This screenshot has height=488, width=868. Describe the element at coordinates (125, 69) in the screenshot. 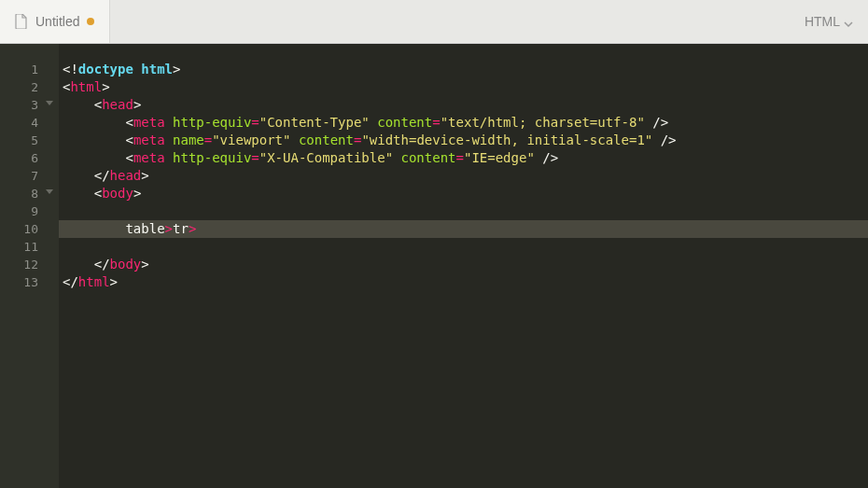

I see `token-doctype: doctype html` at that location.